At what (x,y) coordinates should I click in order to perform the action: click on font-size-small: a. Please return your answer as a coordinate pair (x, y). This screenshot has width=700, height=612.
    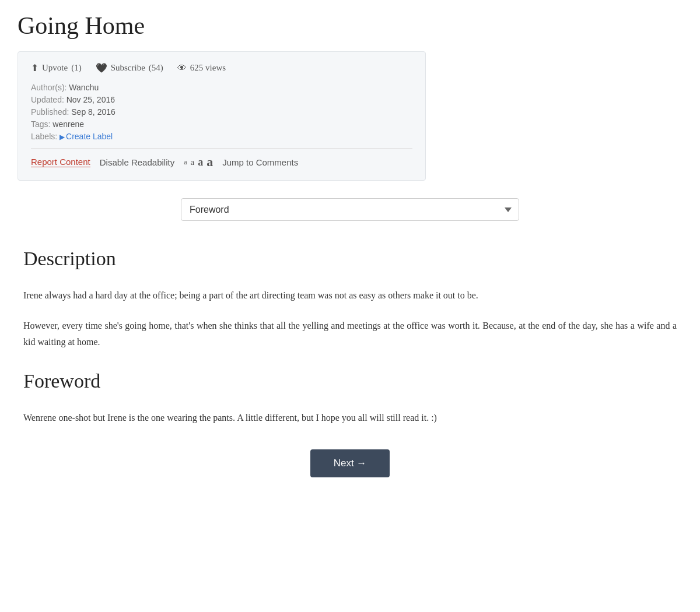
    Looking at the image, I should click on (186, 162).